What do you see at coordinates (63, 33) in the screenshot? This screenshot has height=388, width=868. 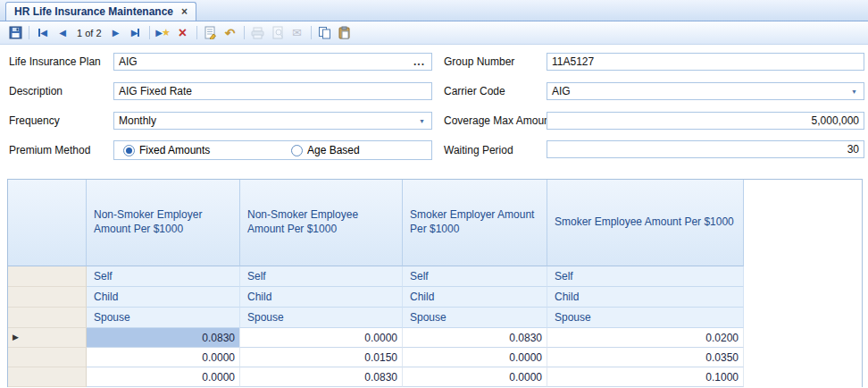 I see `previous-record-button: ◀` at bounding box center [63, 33].